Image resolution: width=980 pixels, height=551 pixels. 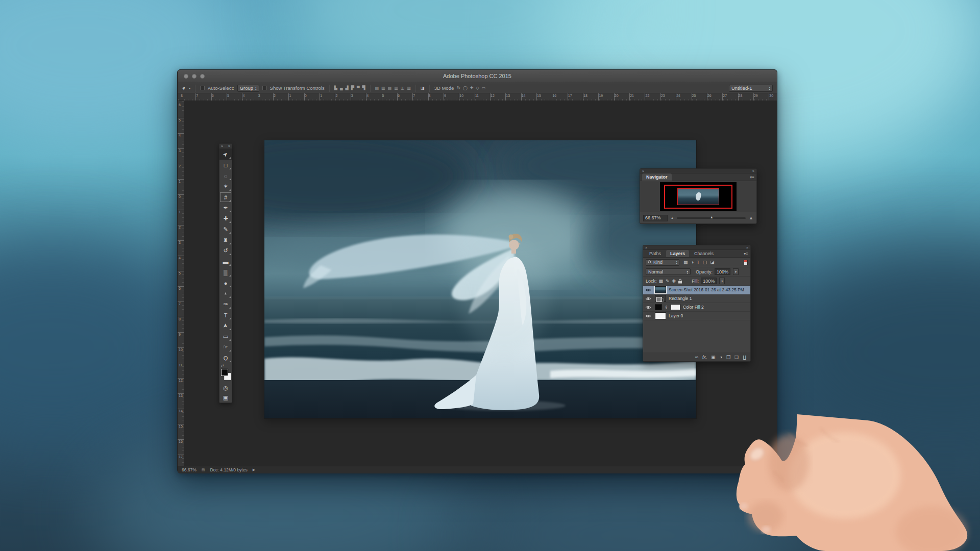 What do you see at coordinates (704, 262) in the screenshot?
I see `filter-shape-layers-icon: ▢` at bounding box center [704, 262].